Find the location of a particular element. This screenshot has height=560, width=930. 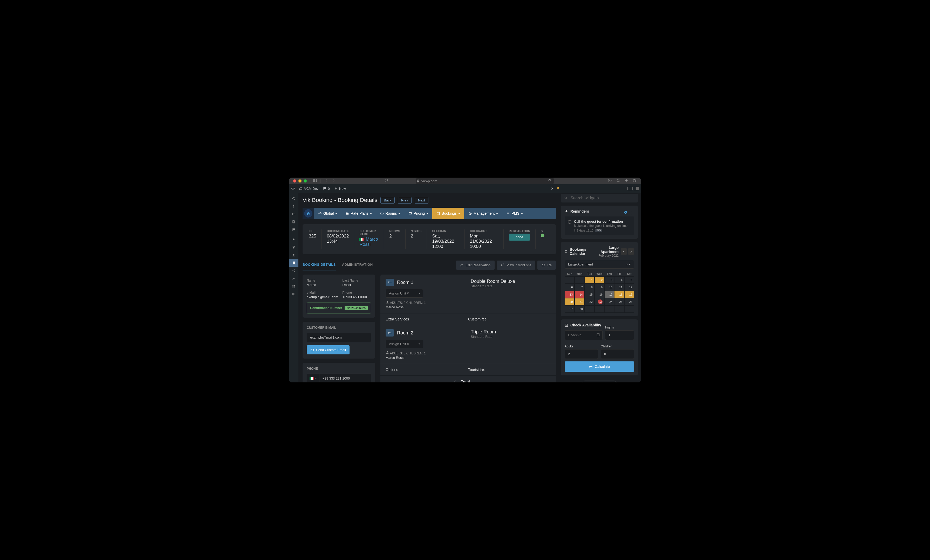

assign-unit-select-2: Assign Unit #▾ is located at coordinates (405, 344).